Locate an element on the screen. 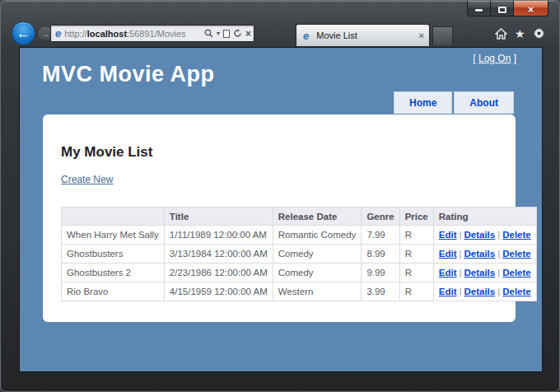  movie-price: 3.99 is located at coordinates (380, 292).